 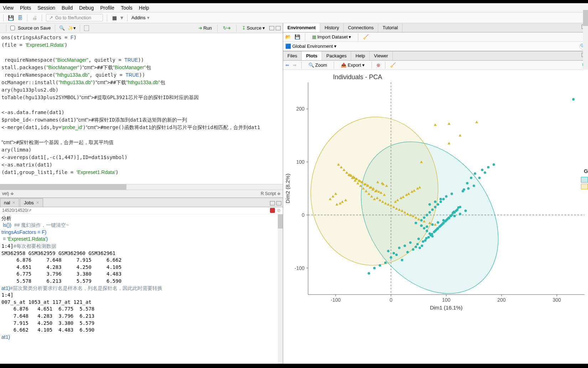 I want to click on save-icon: 💾, so click(x=11, y=18).